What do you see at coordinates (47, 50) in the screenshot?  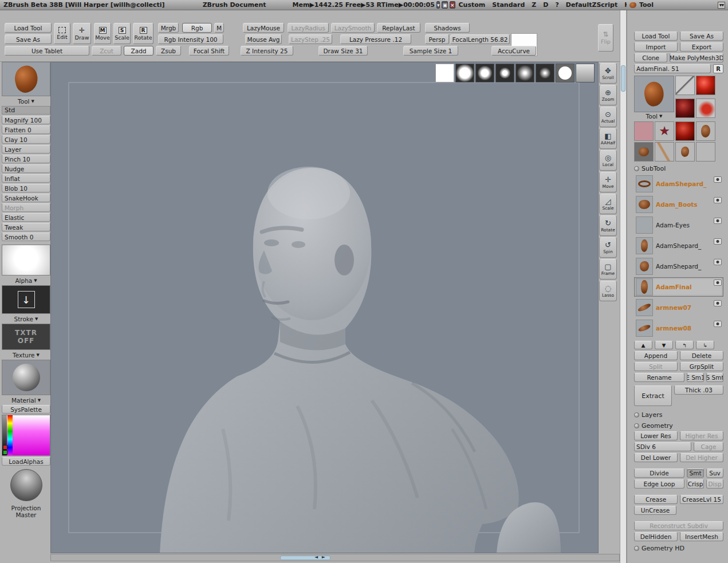 I see `use-tablet-button: Use Tablet` at bounding box center [47, 50].